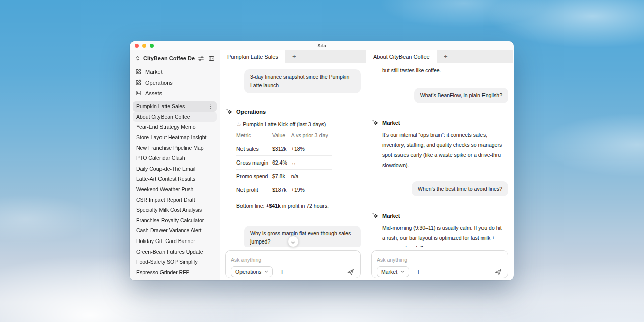  What do you see at coordinates (211, 107) in the screenshot?
I see `chat-item-menu-icon: ⋮` at bounding box center [211, 107].